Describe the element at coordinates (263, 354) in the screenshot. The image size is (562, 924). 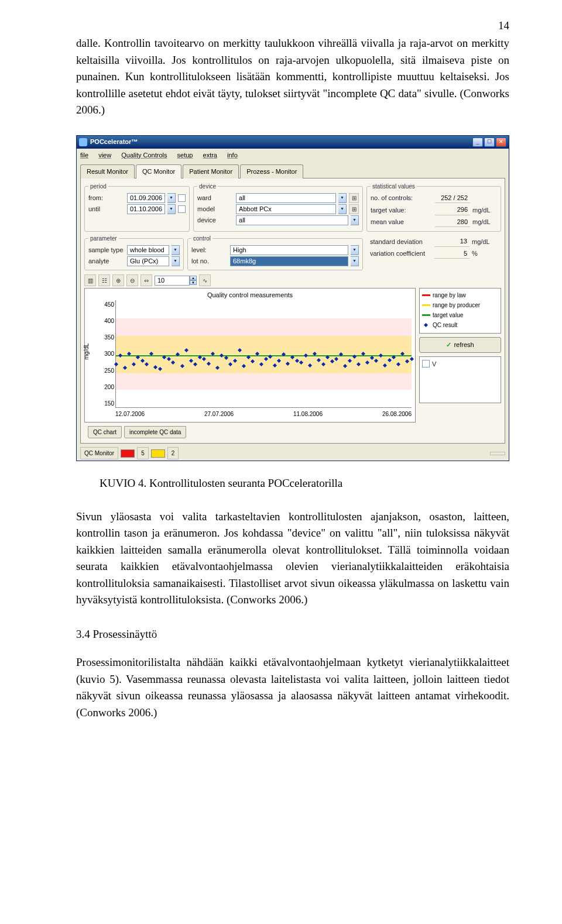
I see `plot-area` at that location.